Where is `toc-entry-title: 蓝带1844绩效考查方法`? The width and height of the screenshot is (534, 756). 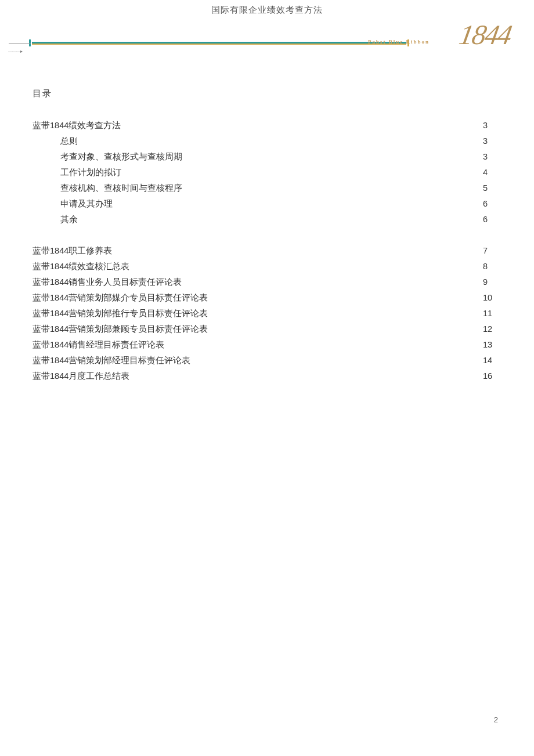 toc-entry-title: 蓝带1844绩效考查方法 is located at coordinates (255, 125).